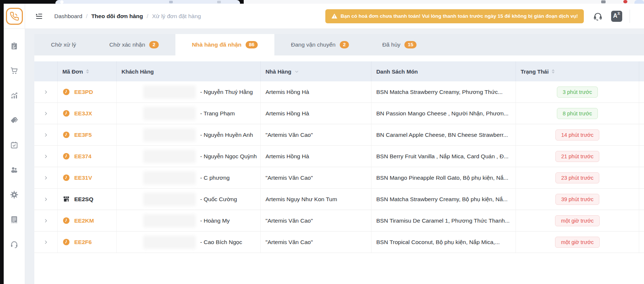 The image size is (644, 284). I want to click on customer-name: - Nguyễn Ngọc Quỳnh, so click(228, 156).